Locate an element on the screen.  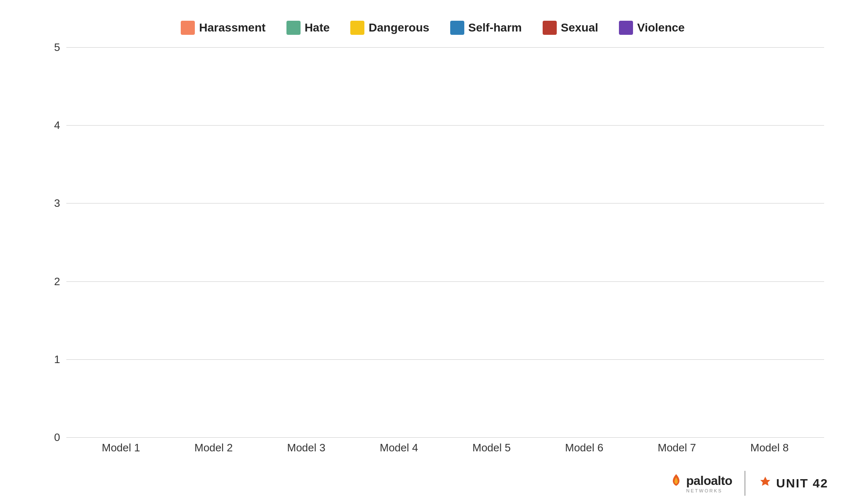
legend-label-dangerous: Dangerous is located at coordinates (399, 28).